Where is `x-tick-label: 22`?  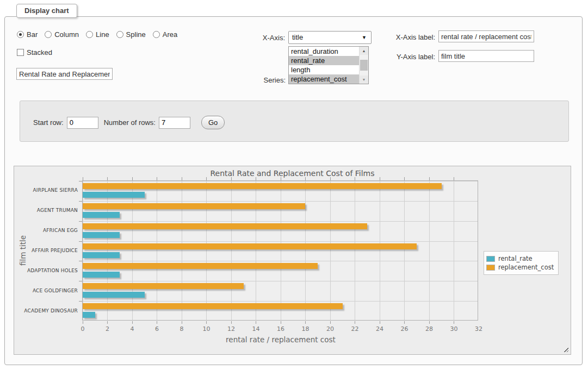 x-tick-label: 22 is located at coordinates (355, 329).